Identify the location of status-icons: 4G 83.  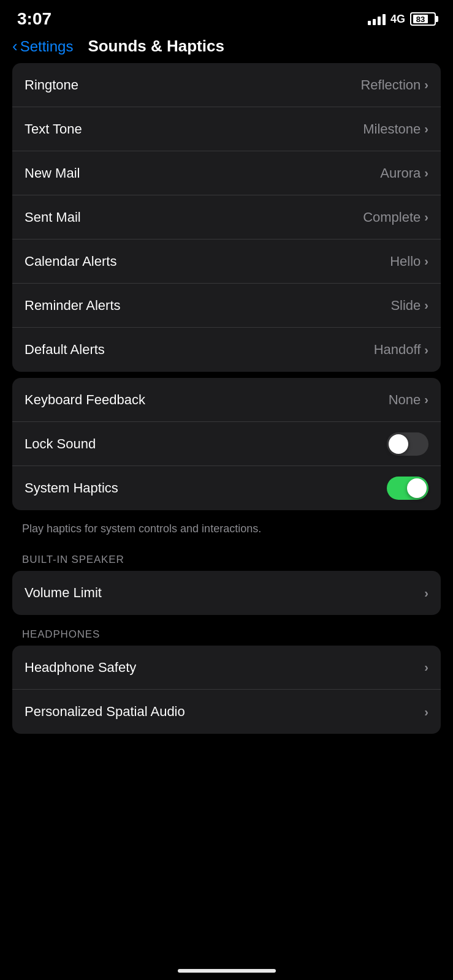
(402, 19).